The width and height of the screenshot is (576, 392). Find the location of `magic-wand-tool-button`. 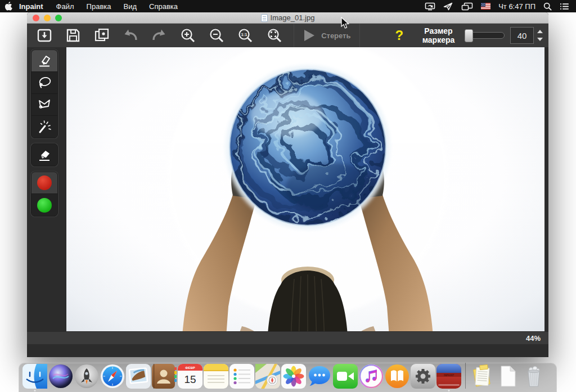

magic-wand-tool-button is located at coordinates (44, 127).